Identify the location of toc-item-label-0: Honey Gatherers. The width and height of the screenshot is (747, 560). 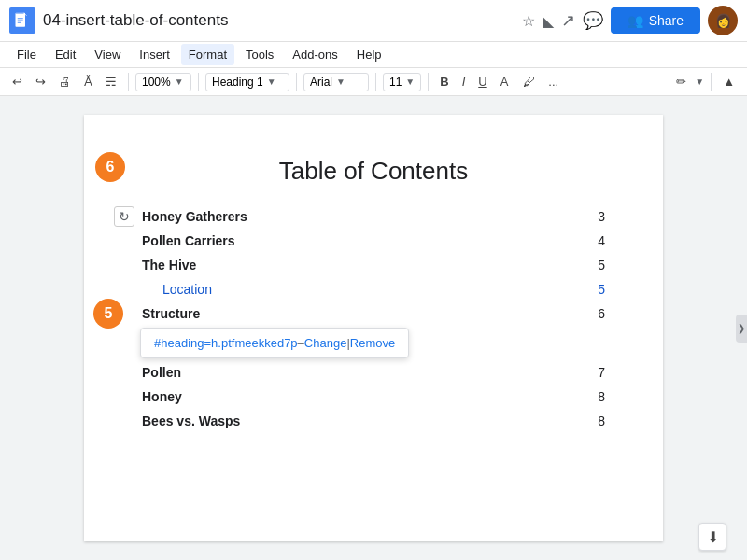
(194, 217).